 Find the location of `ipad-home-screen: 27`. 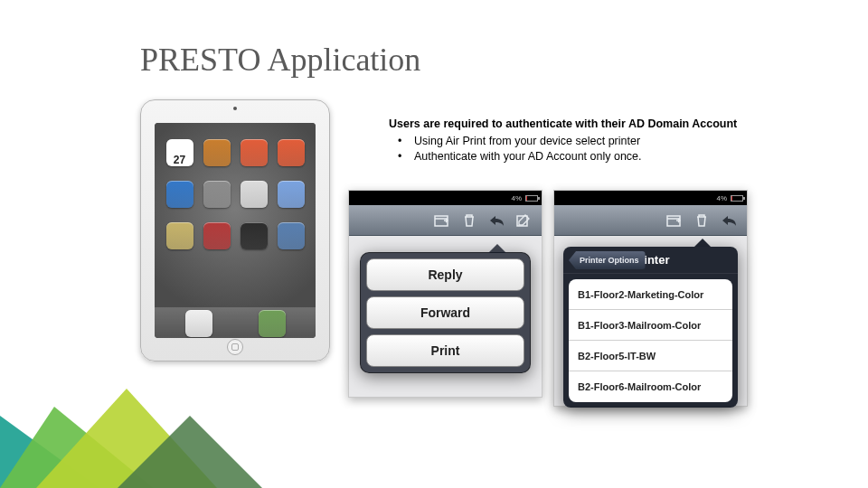

ipad-home-screen: 27 is located at coordinates (235, 230).